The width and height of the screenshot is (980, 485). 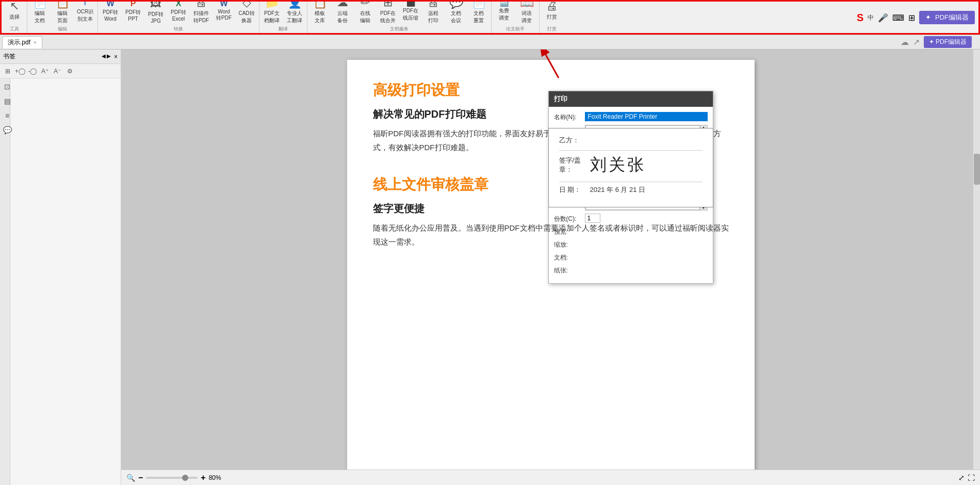 What do you see at coordinates (174, 478) in the screenshot?
I see `zoom-controls: 🔍 − + 80%` at bounding box center [174, 478].